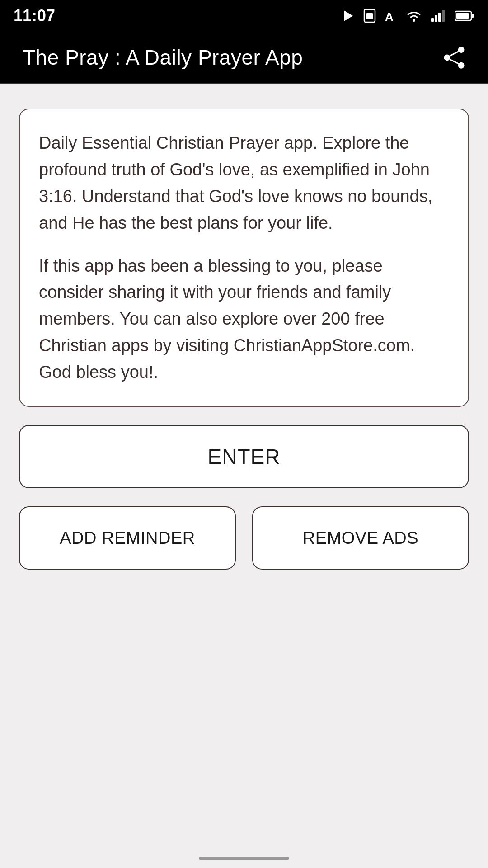  Describe the element at coordinates (163, 57) in the screenshot. I see `app-title: The Pray : A Daily Prayer App` at that location.